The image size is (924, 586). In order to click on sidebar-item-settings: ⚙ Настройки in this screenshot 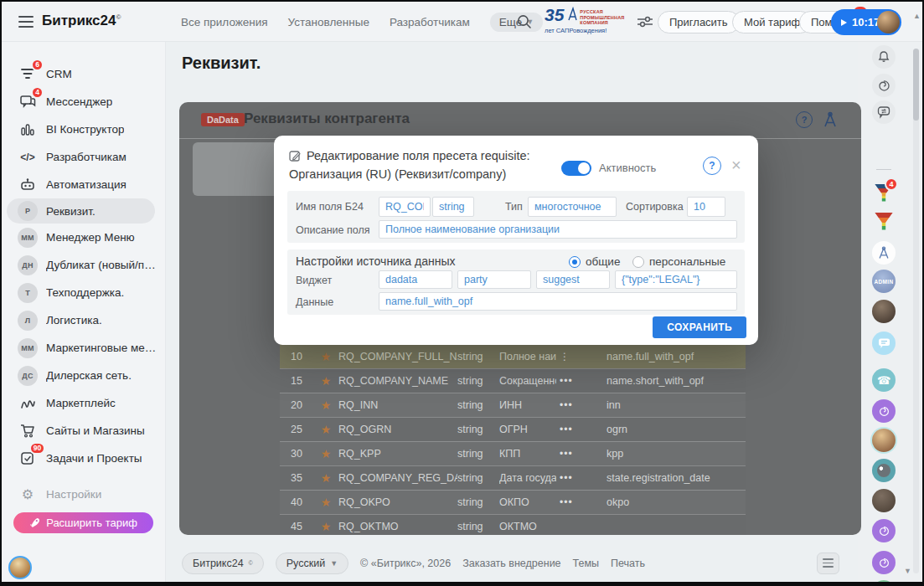, I will do `click(84, 494)`.